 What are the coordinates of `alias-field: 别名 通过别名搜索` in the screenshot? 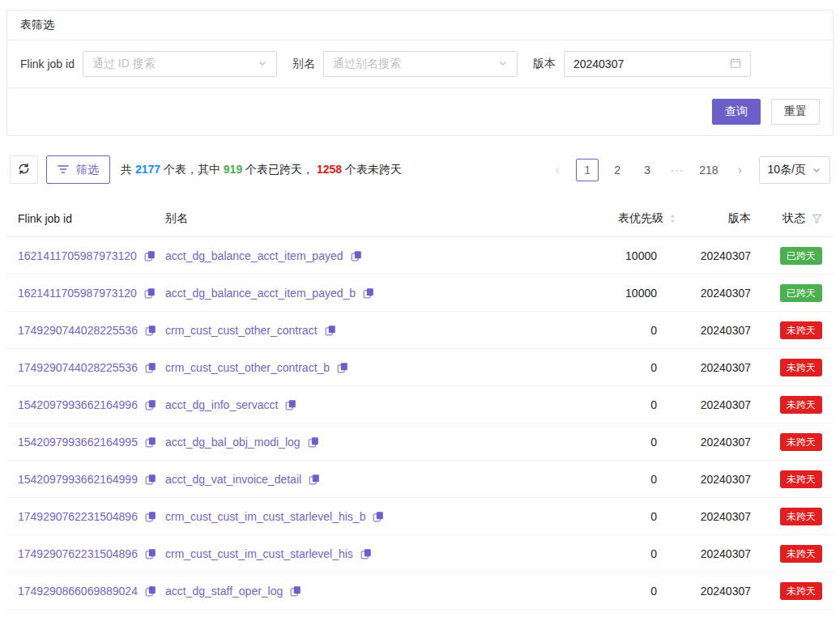 It's located at (405, 64).